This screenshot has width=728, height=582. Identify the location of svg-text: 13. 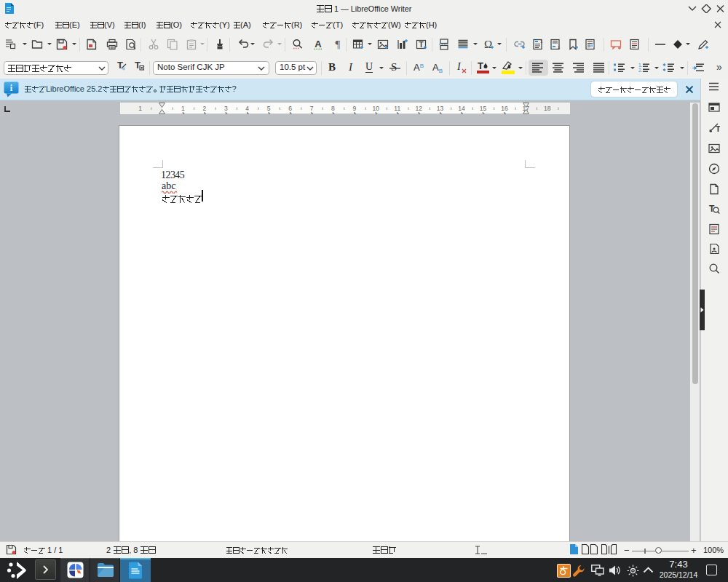
(440, 108).